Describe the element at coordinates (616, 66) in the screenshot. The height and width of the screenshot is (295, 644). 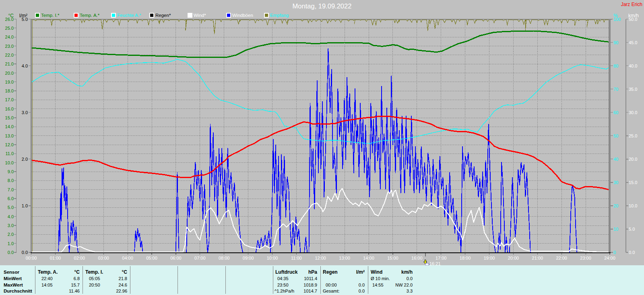
I see `svg-text: 80` at that location.